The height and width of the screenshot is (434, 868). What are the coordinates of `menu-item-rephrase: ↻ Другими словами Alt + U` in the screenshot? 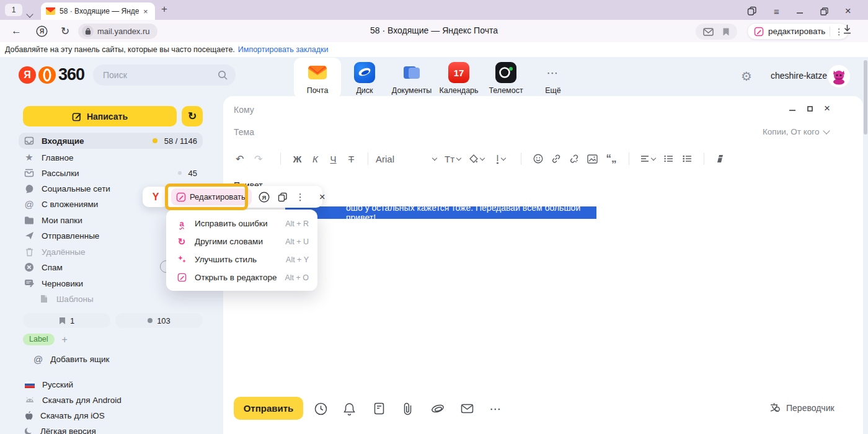 It's located at (242, 242).